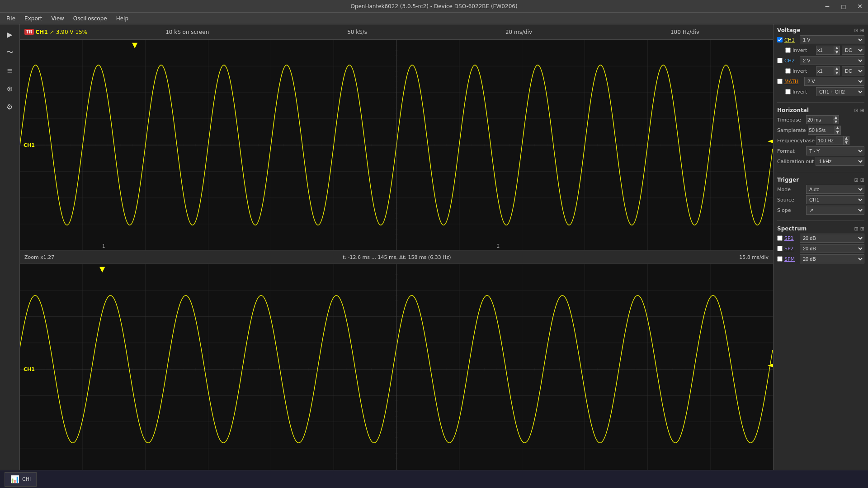 This screenshot has height=488, width=868. I want to click on spm-select: 20 dB 10 dB, so click(832, 259).